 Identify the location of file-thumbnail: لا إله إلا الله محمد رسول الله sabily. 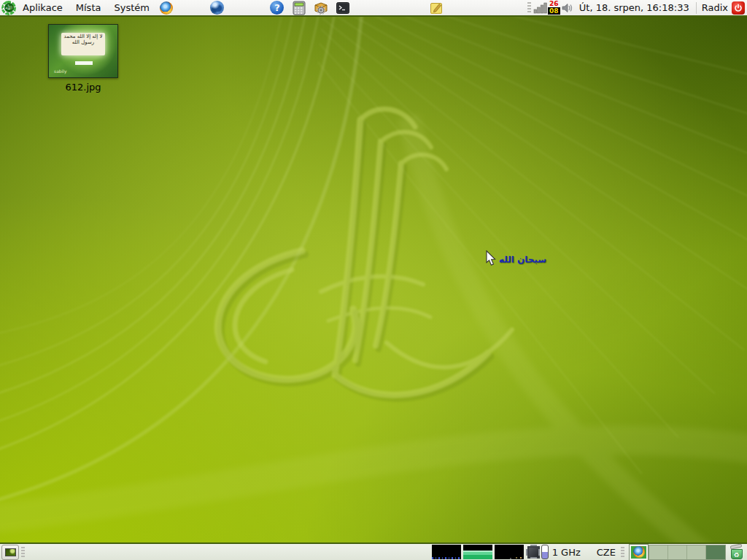
(83, 51).